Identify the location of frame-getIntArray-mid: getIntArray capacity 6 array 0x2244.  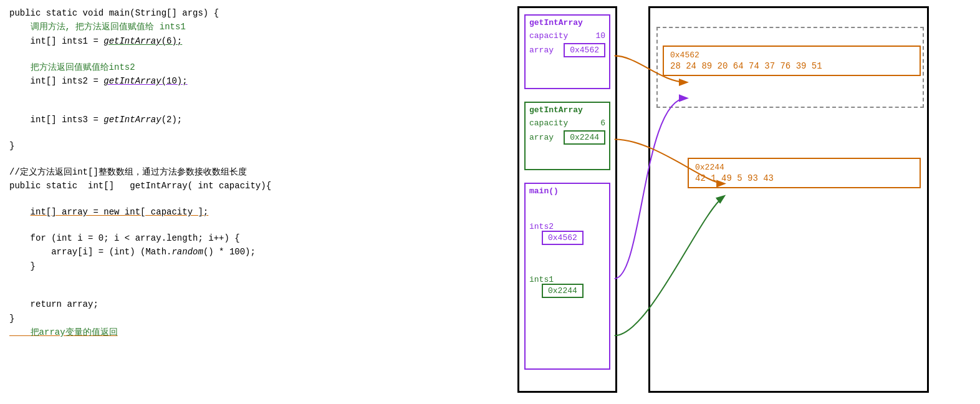
(567, 136).